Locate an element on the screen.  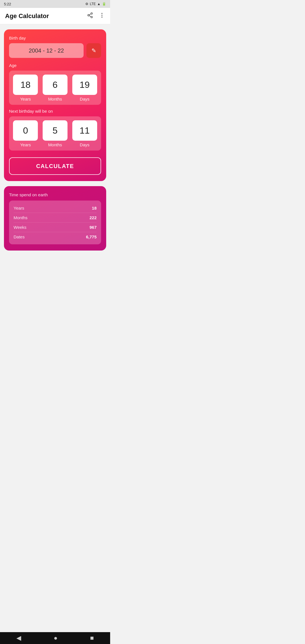
age-years-box: 18 Years is located at coordinates (25, 88).